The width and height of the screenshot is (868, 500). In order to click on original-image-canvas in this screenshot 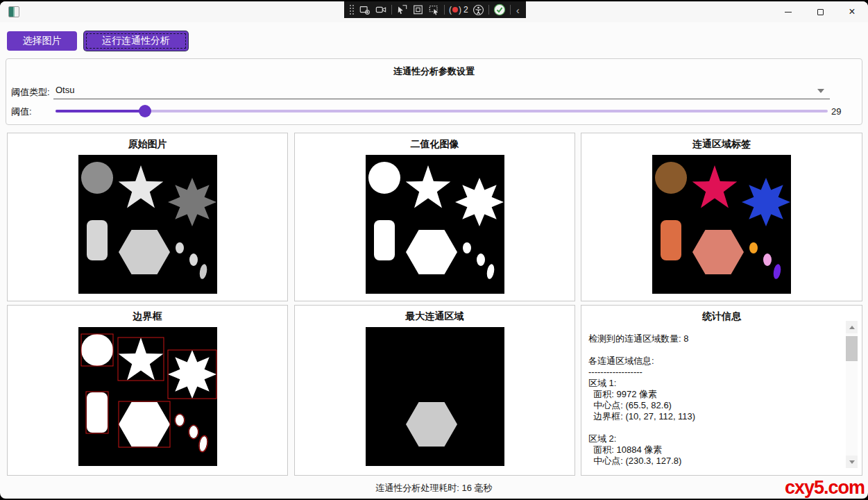, I will do `click(148, 224)`.